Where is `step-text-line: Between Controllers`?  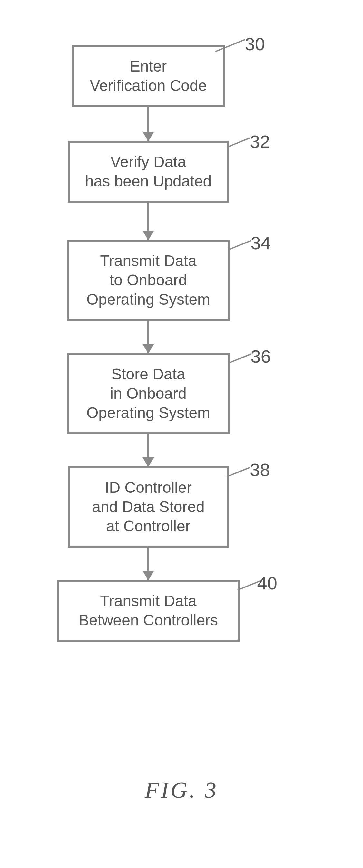 step-text-line: Between Controllers is located at coordinates (148, 620).